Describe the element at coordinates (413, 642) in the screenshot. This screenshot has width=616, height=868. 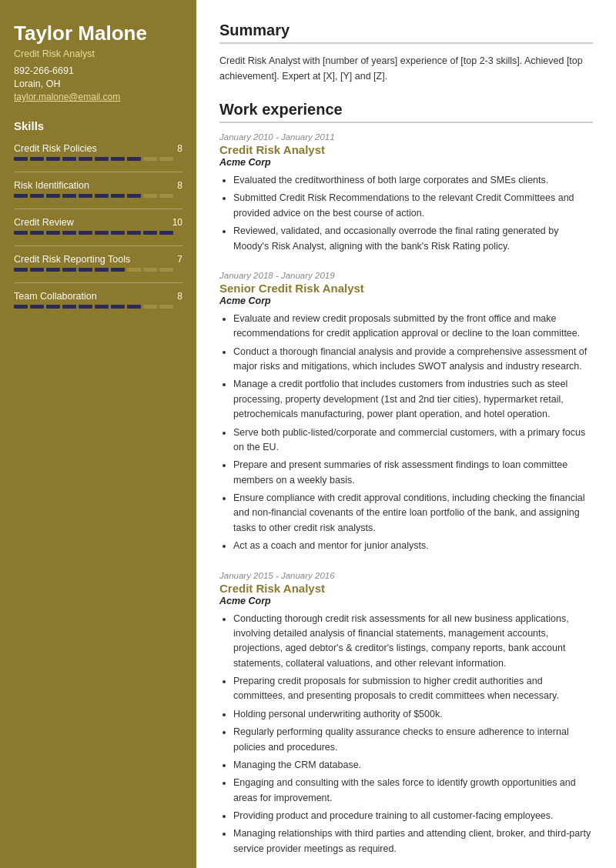
I see `job-bullet: Conducting thorough credit risk assessme…` at that location.